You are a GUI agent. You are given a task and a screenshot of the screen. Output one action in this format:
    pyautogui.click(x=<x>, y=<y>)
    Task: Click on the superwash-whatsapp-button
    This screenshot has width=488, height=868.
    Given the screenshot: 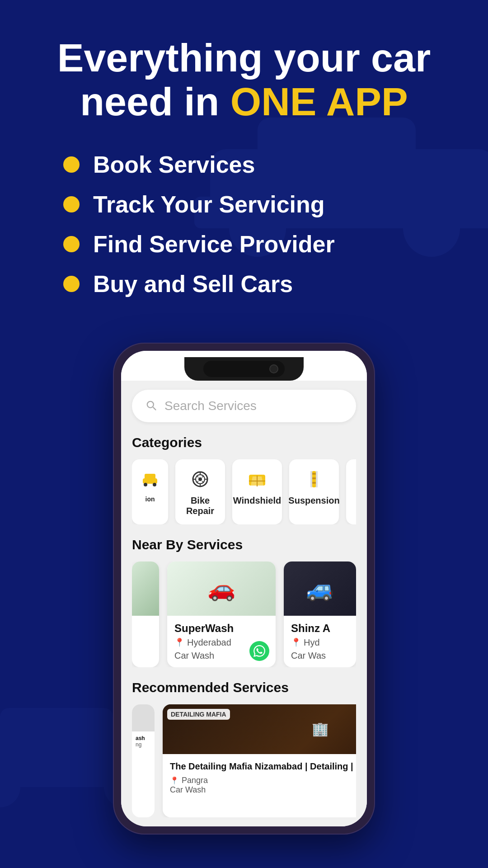 What is the action you would take?
    pyautogui.click(x=259, y=651)
    